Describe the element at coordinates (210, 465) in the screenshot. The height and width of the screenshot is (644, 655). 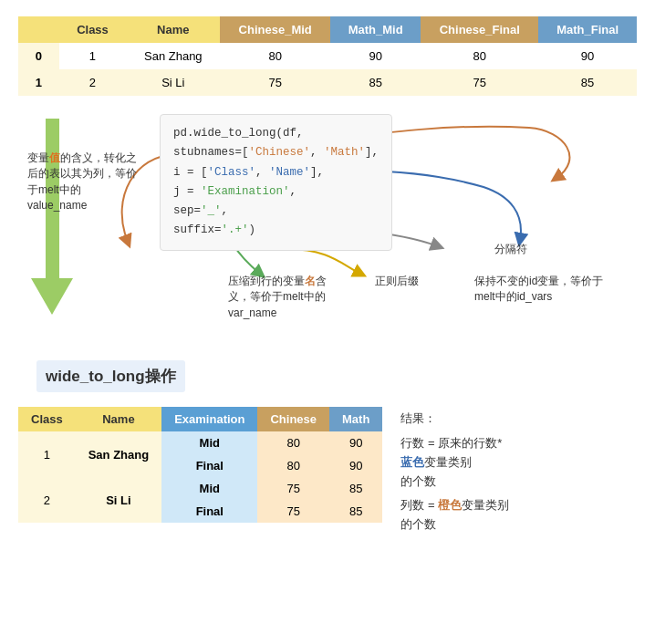
I see `btd-exam-final-1: Final` at that location.